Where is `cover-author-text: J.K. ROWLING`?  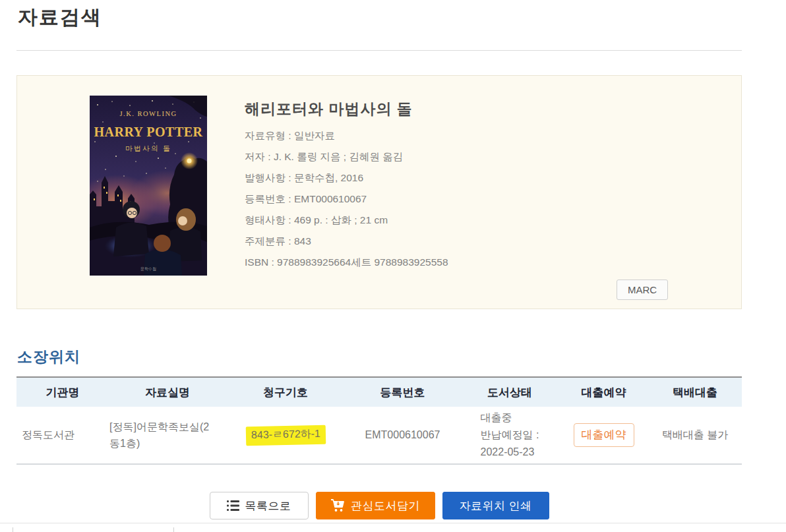
cover-author-text: J.K. ROWLING is located at coordinates (148, 113).